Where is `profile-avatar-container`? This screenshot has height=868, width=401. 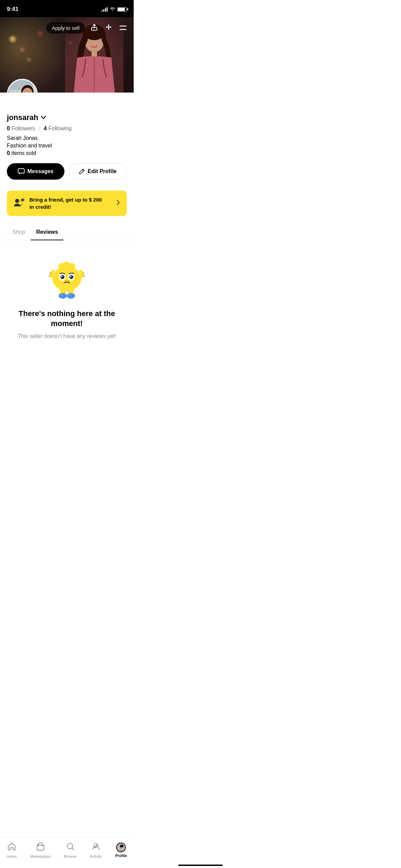
profile-avatar-container is located at coordinates (22, 86).